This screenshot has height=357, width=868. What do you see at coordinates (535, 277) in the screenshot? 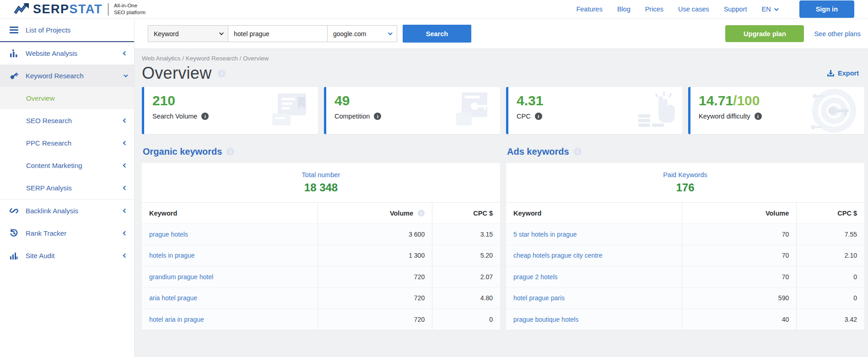
I see `keyword-link: prague 2 hotels` at bounding box center [535, 277].